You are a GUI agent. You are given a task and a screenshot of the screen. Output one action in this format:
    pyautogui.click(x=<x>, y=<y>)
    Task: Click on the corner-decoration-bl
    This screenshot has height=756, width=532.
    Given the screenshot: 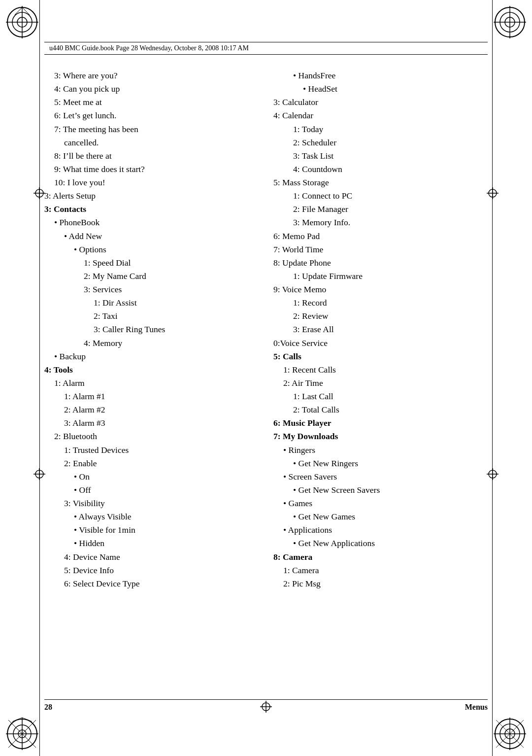 What is the action you would take?
    pyautogui.click(x=22, y=734)
    